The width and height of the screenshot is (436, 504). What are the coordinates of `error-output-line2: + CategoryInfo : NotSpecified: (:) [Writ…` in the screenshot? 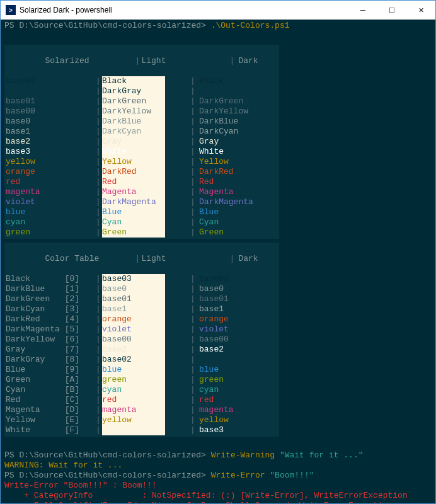 It's located at (218, 496).